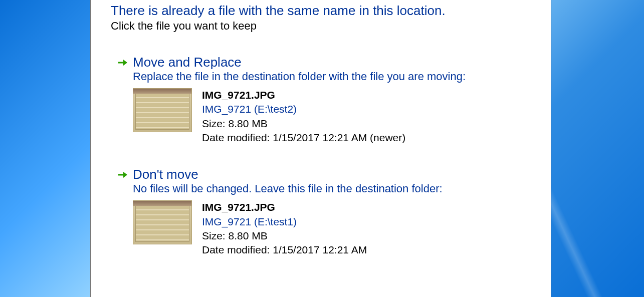 The width and height of the screenshot is (644, 297). What do you see at coordinates (326, 62) in the screenshot?
I see `option-header: Move and Replace` at bounding box center [326, 62].